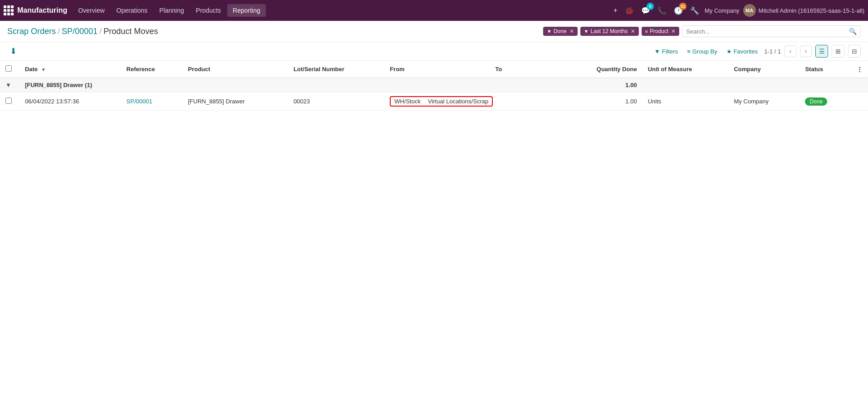 The height and width of the screenshot is (404, 868). Describe the element at coordinates (83, 32) in the screenshot. I see `breadcrumb: Scrap Orders / SP/00001 / Product Moves` at that location.